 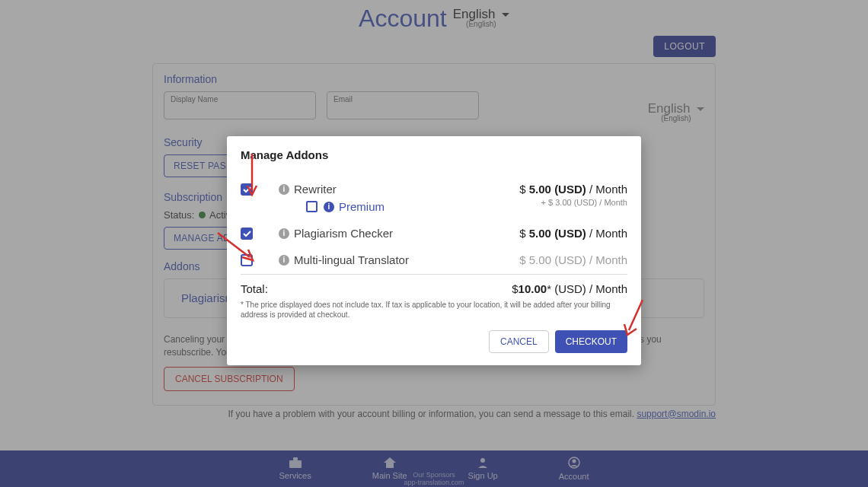 What do you see at coordinates (247, 189) in the screenshot?
I see `rewriter-checkbox` at bounding box center [247, 189].